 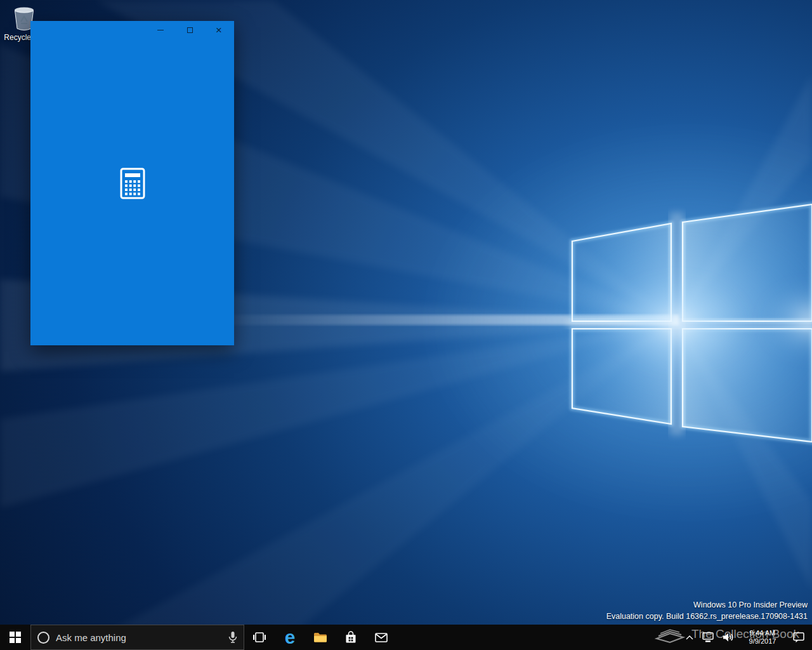 What do you see at coordinates (190, 30) in the screenshot?
I see `maximize-icon` at bounding box center [190, 30].